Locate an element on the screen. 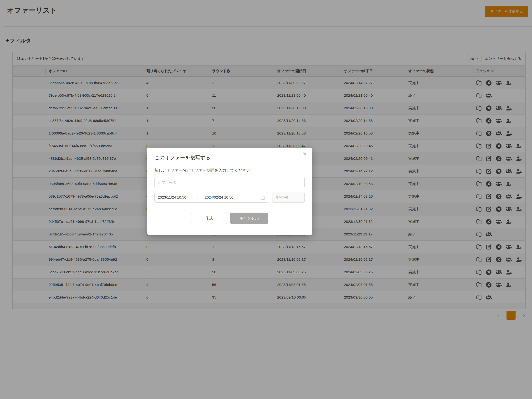  duplicate-offer-modal: ✕ このオファーを複写する 新しいオファー名とオファー期間を入力してください 2… is located at coordinates (229, 191).